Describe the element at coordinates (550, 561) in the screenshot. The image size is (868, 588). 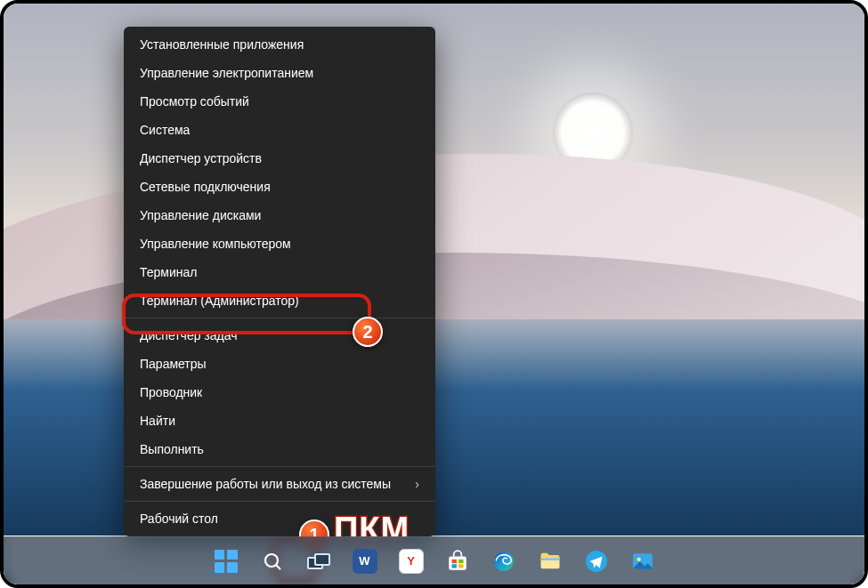
I see `folder-icon` at that location.